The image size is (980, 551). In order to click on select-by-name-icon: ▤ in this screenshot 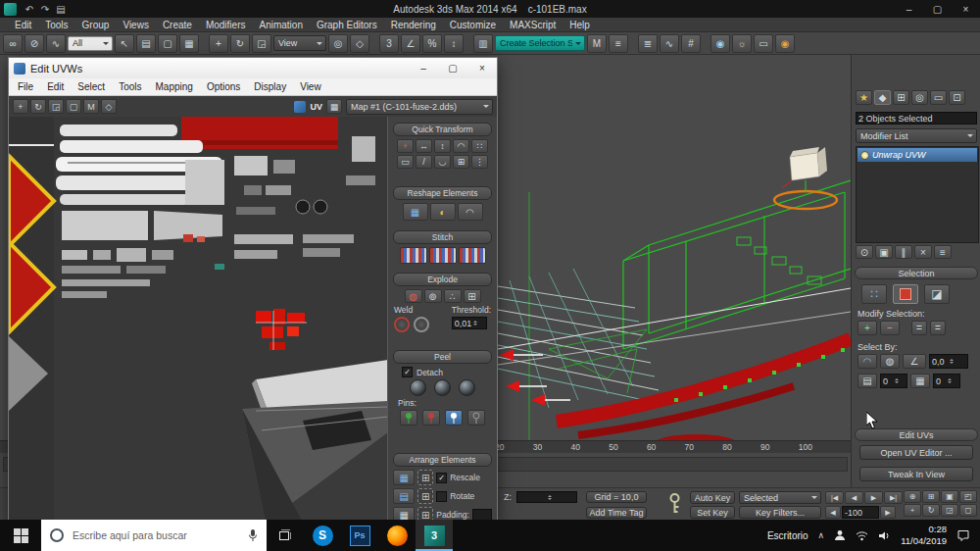, I will do `click(146, 43)`.